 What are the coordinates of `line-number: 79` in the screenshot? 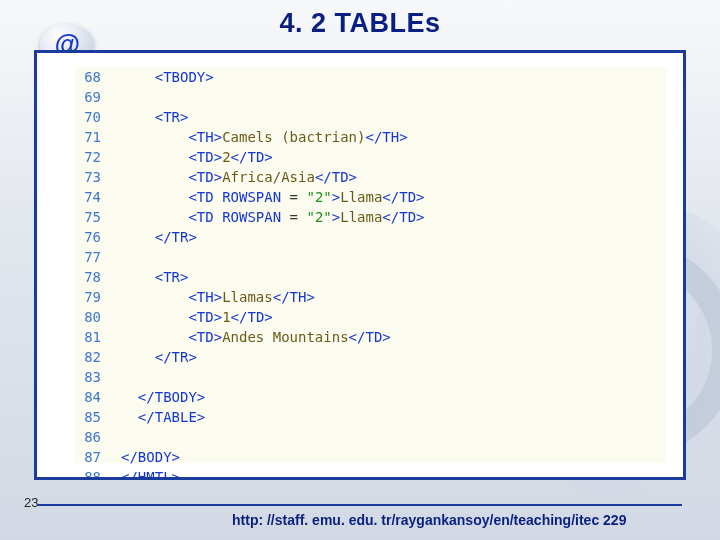 It's located at (93, 297).